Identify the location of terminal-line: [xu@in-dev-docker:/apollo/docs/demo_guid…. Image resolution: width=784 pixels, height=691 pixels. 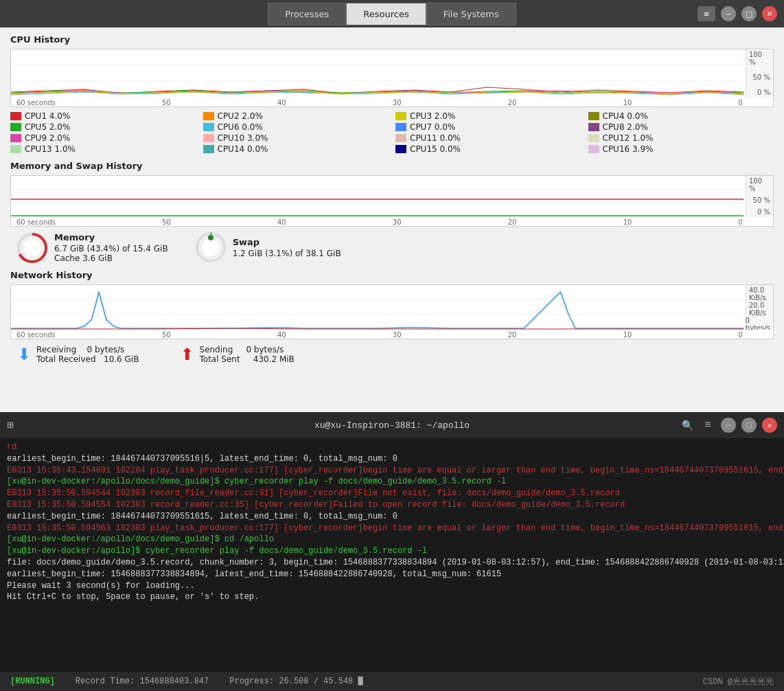
(392, 540).